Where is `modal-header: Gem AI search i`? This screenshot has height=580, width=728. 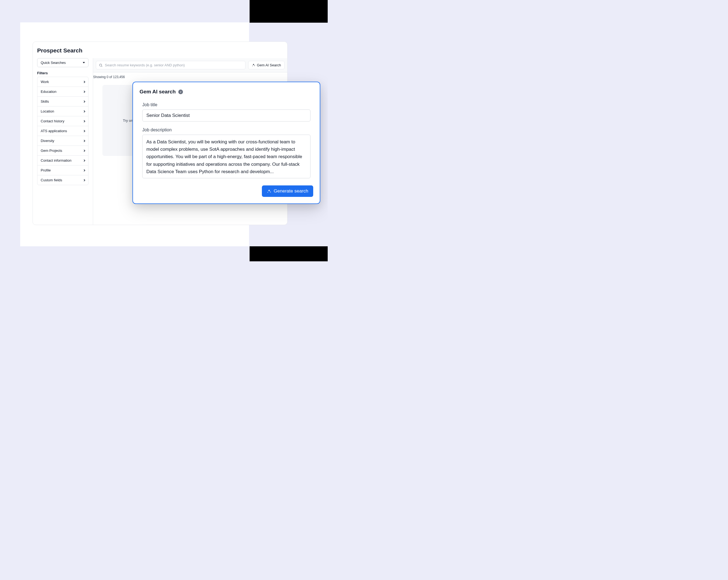 modal-header: Gem AI search i is located at coordinates (226, 92).